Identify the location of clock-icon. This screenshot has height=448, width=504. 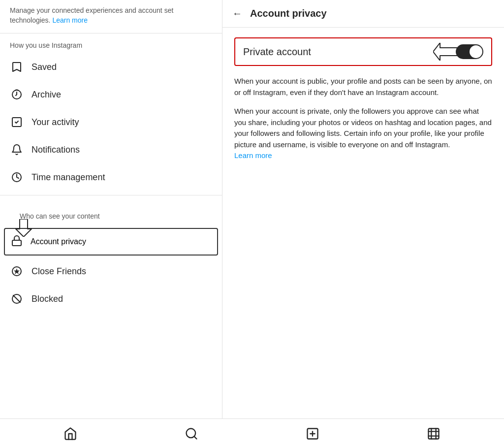
(17, 177).